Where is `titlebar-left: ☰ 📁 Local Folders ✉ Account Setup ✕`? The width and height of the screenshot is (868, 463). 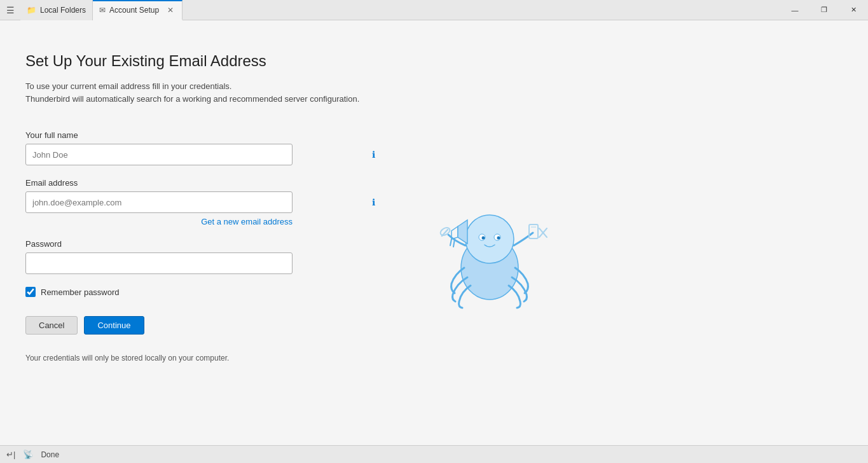 titlebar-left: ☰ 📁 Local Folders ✉ Account Setup ✕ is located at coordinates (390, 10).